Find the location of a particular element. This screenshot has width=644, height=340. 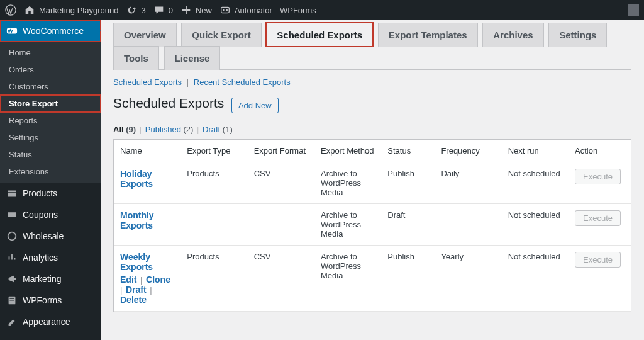

submenu-settings: Settings is located at coordinates (50, 137).